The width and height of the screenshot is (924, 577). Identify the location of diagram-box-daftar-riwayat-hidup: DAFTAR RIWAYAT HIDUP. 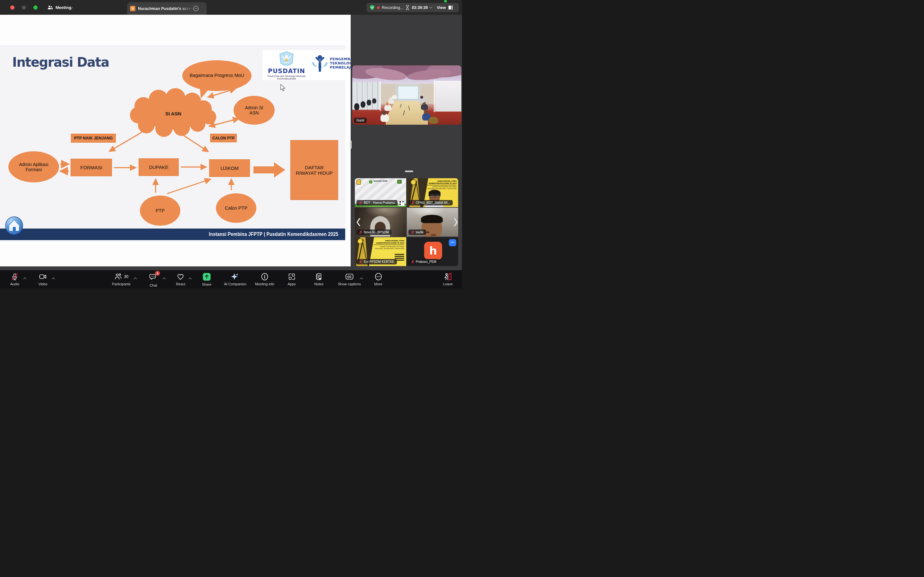
(314, 170).